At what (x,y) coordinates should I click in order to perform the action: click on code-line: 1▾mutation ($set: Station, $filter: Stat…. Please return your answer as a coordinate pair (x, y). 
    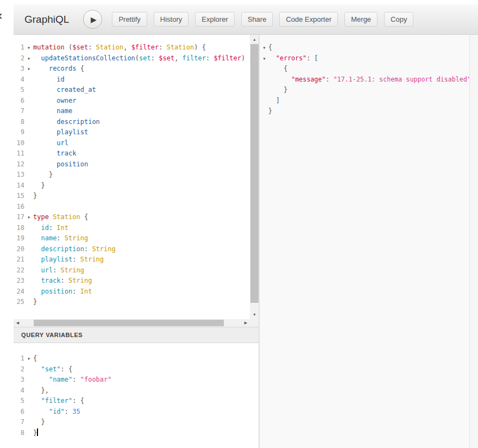
    Looking at the image, I should click on (131, 48).